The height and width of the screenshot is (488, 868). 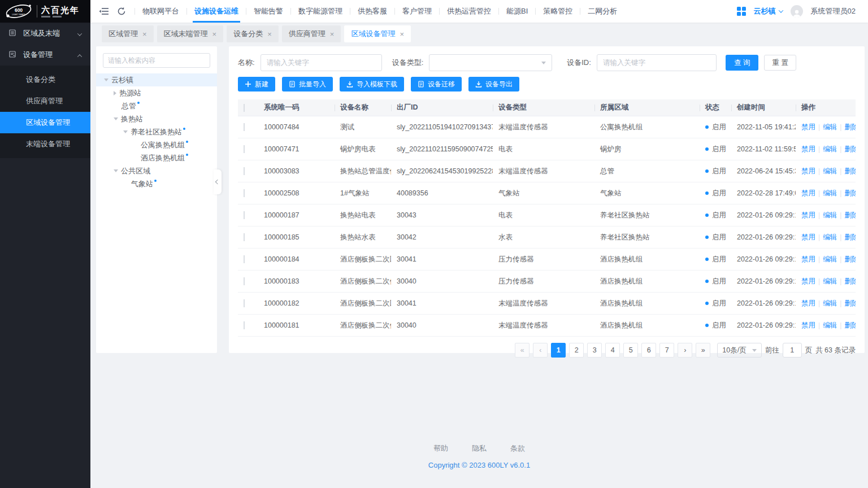 I want to click on tree-search-input, so click(x=157, y=60).